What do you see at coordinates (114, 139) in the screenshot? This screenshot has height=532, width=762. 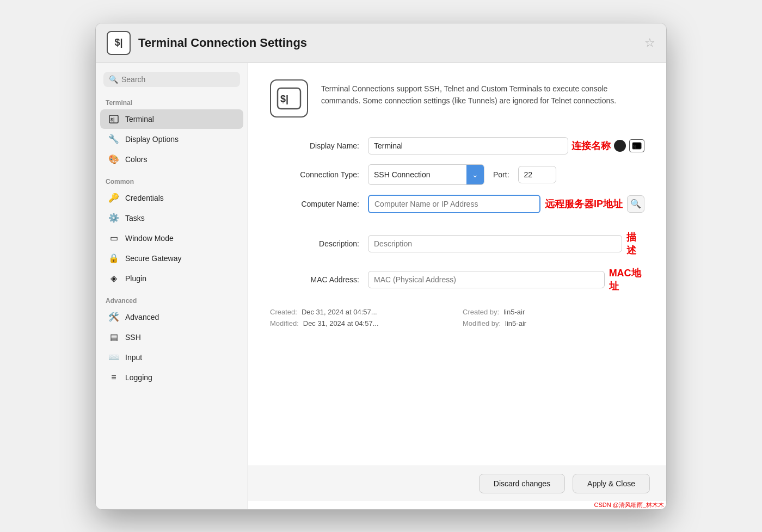 I see `display-options-icon: 🔧` at bounding box center [114, 139].